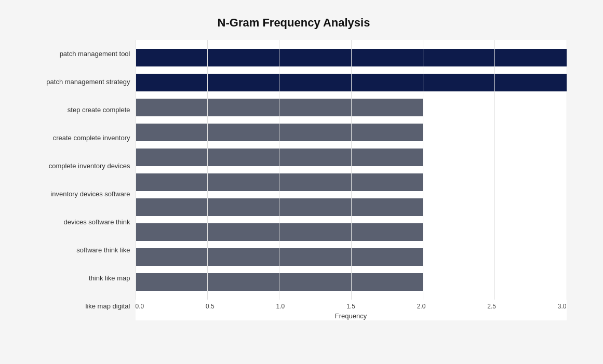 The width and height of the screenshot is (603, 364). What do you see at coordinates (76, 82) in the screenshot?
I see `y-label: patch management strategy` at bounding box center [76, 82].